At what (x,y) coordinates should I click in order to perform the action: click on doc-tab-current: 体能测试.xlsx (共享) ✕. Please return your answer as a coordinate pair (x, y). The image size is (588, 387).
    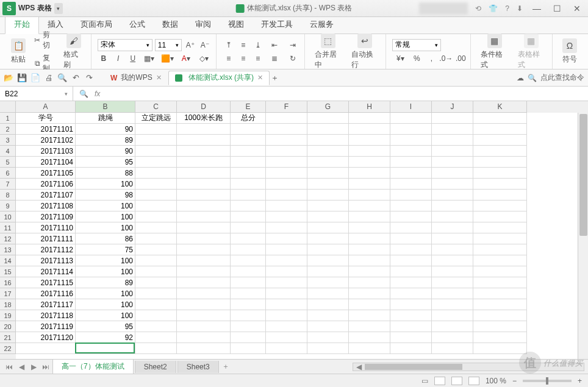
    Looking at the image, I should click on (219, 78).